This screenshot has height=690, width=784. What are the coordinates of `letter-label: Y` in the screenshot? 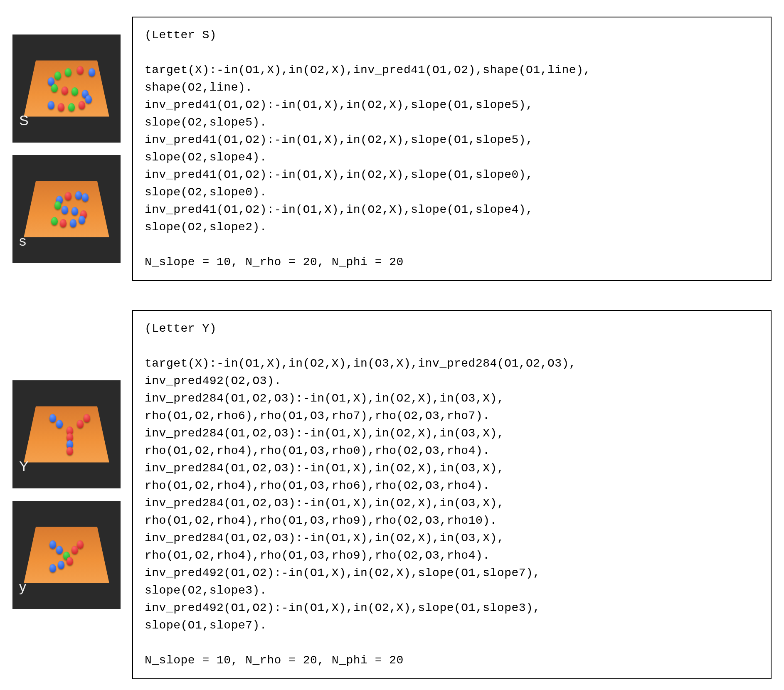 It's located at (24, 466).